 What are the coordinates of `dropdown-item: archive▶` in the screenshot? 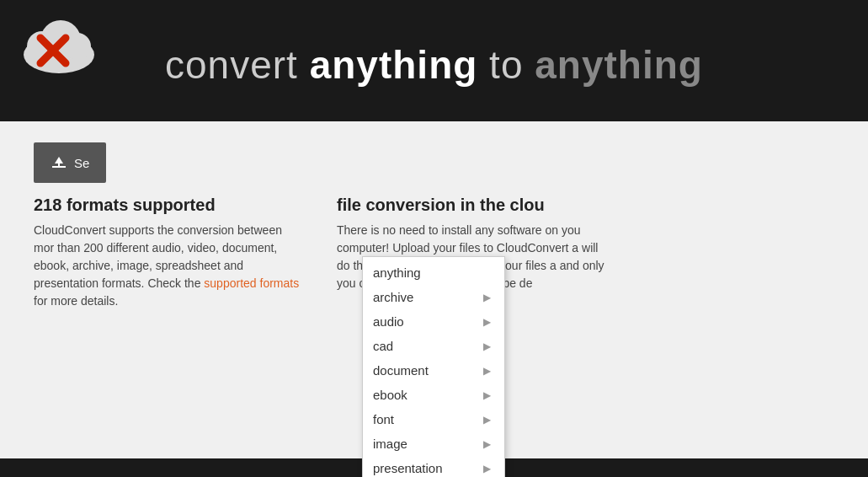 It's located at (434, 297).